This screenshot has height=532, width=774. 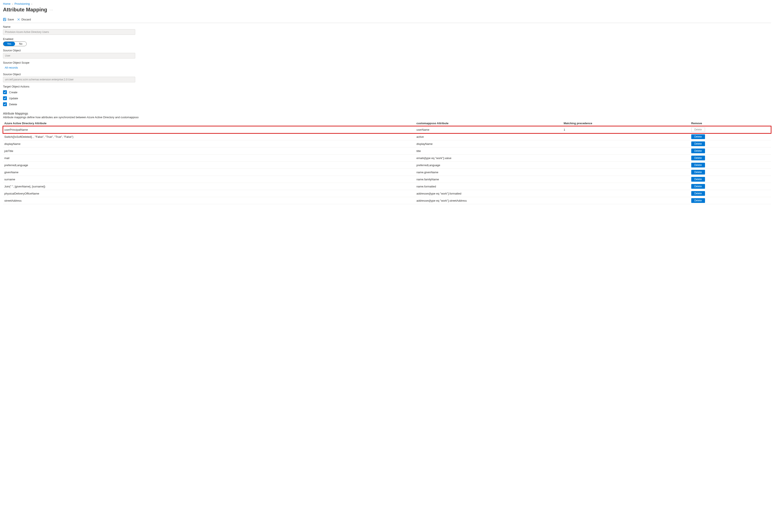 What do you see at coordinates (69, 39) in the screenshot?
I see `enabled-label: Enabled` at bounding box center [69, 39].